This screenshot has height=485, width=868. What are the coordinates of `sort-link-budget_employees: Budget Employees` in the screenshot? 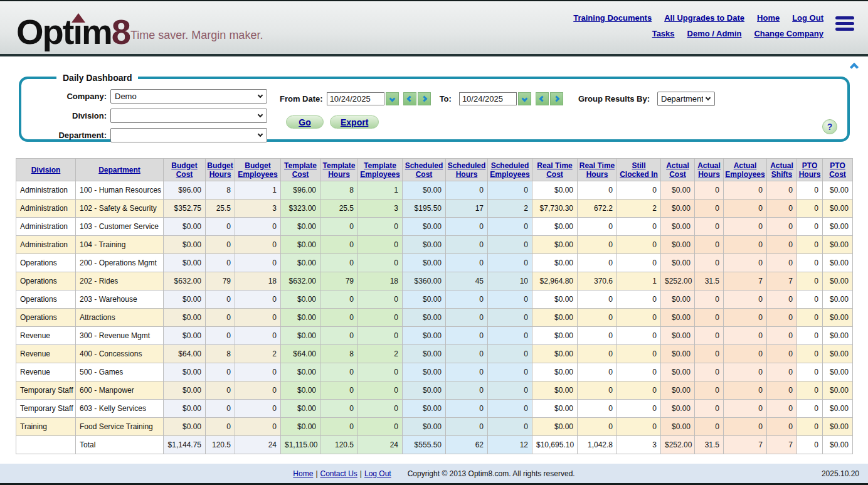 It's located at (257, 170).